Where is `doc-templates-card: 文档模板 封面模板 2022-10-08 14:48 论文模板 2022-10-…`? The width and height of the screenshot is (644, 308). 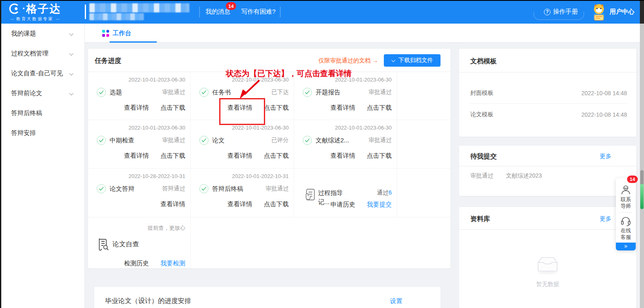
doc-templates-card: 文档模板 封面模板 2022-10-08 14:48 论文模板 2022-10-… is located at coordinates (548, 93).